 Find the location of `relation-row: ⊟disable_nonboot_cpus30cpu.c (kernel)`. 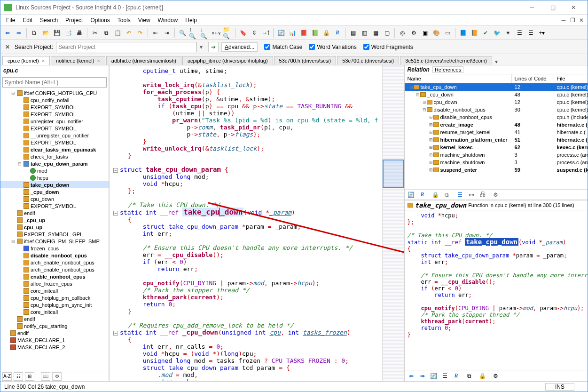

relation-row: ⊟disable_nonboot_cpus30cpu.c (kernel) is located at coordinates (496, 110).